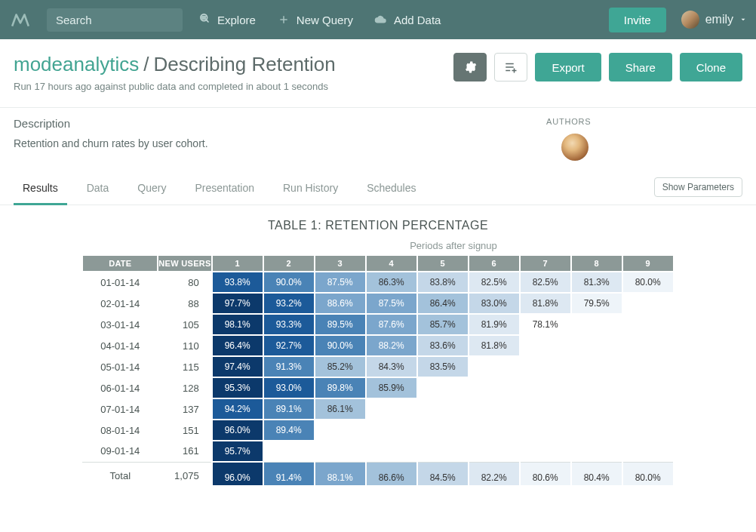  Describe the element at coordinates (128, 20) in the screenshot. I see `search-input` at that location.